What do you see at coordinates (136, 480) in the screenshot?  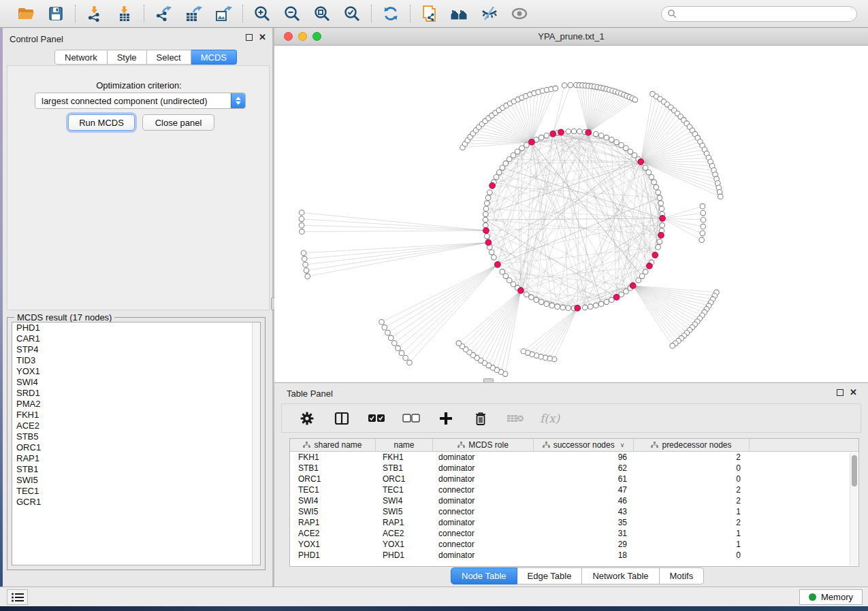 I see `mcds-result-item: SWI5` at bounding box center [136, 480].